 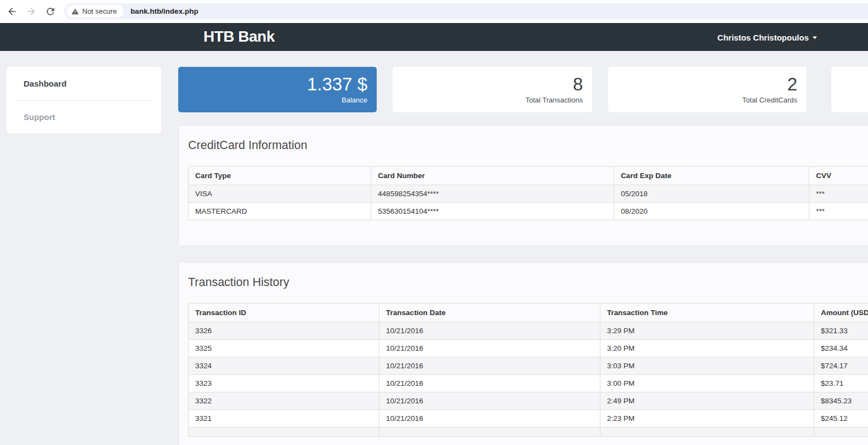 I want to click on table-cell: $724.17, so click(x=841, y=366).